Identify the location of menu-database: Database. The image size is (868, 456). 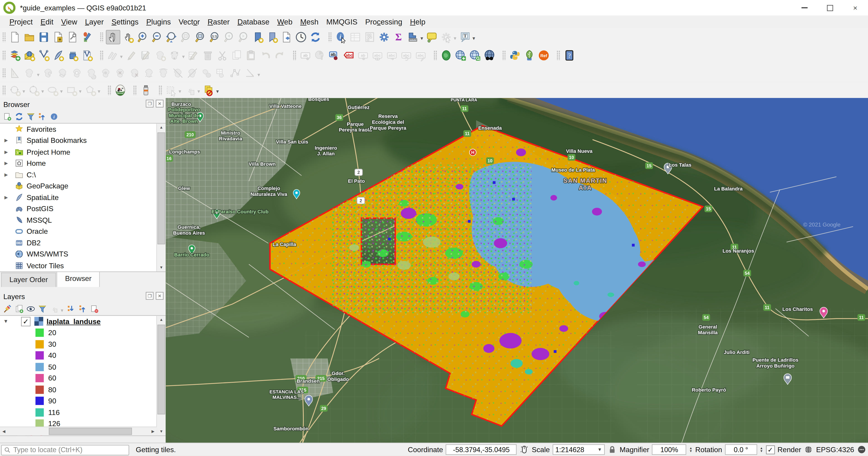
(253, 22).